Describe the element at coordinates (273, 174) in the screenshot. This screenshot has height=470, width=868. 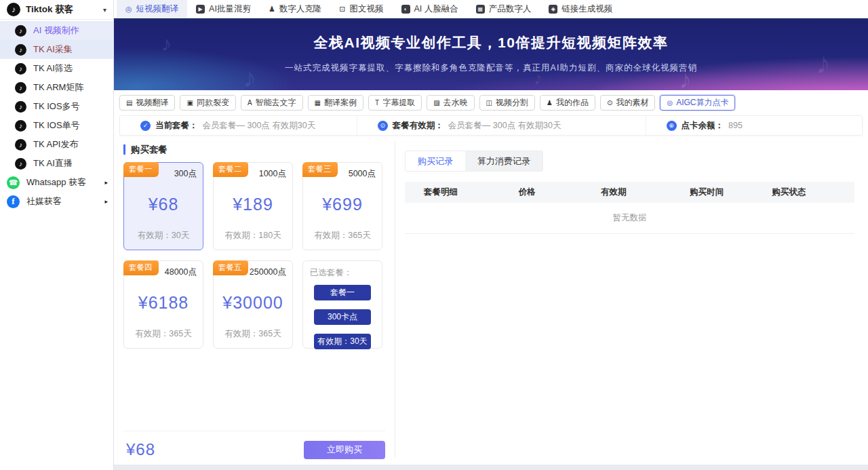
I see `package-points: 1000点` at that location.